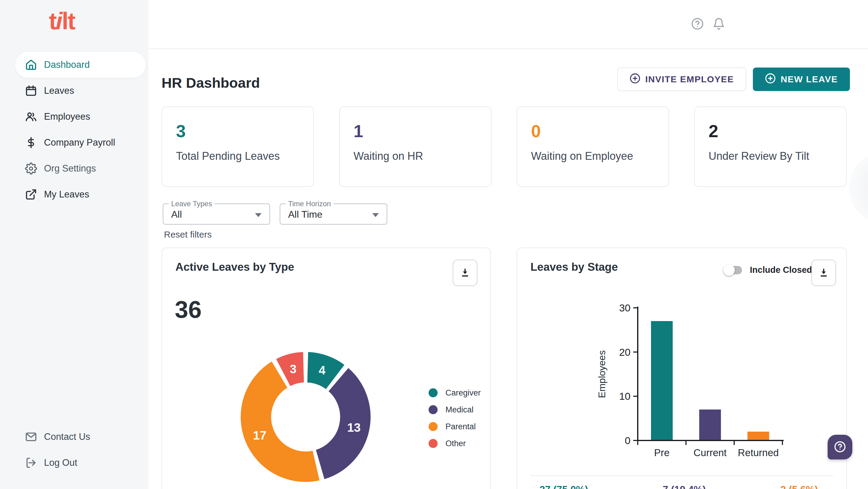  Describe the element at coordinates (627, 440) in the screenshot. I see `y-tick-label: 0` at that location.